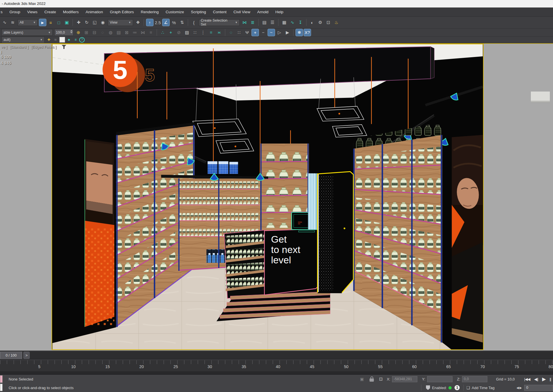 The height and width of the screenshot is (392, 553). What do you see at coordinates (174, 22) in the screenshot?
I see `percent-snap-icon: %` at bounding box center [174, 22].